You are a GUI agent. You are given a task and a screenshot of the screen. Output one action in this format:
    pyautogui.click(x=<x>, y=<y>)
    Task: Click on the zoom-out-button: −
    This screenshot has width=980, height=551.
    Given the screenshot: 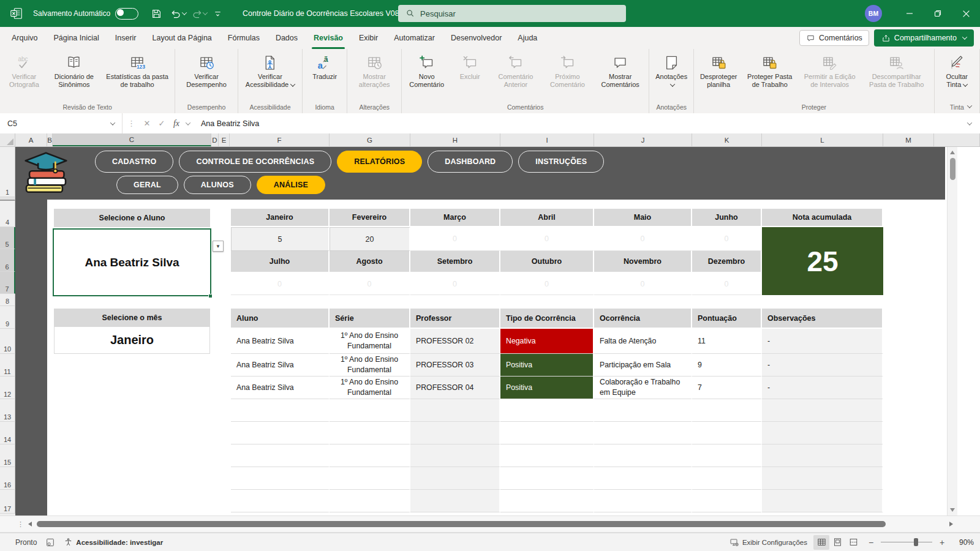 What is the action you would take?
    pyautogui.click(x=871, y=542)
    